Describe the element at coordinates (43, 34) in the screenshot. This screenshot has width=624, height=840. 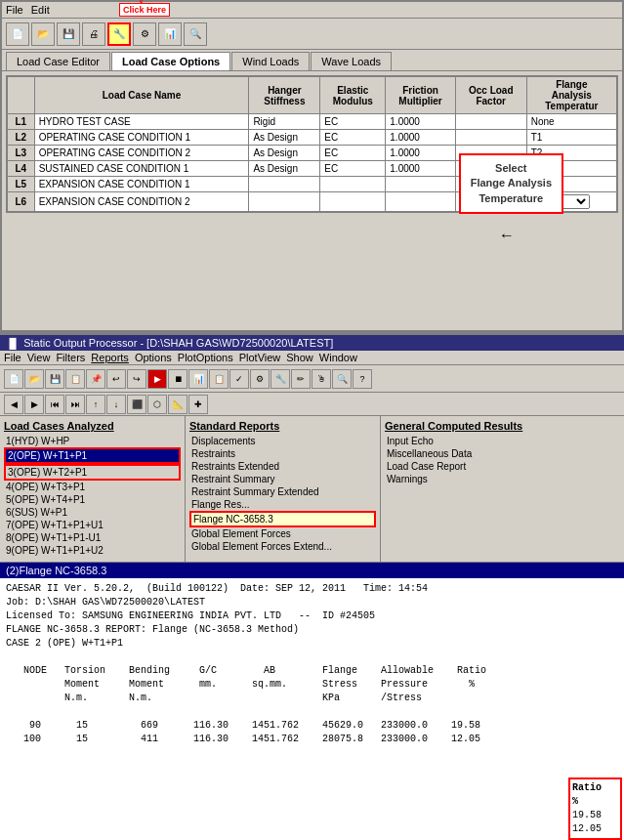
I see `toolbar-open: 📂` at that location.